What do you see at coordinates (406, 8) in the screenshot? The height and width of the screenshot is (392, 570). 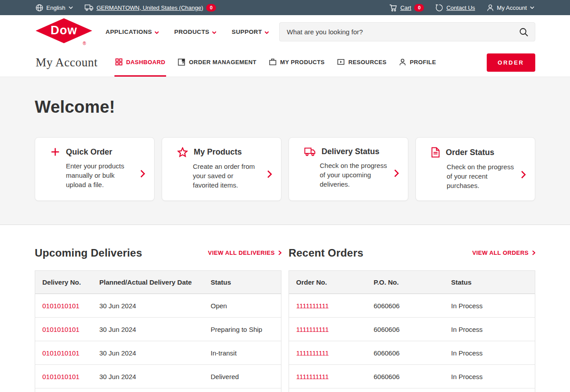 I see `cart-link: Cart` at bounding box center [406, 8].